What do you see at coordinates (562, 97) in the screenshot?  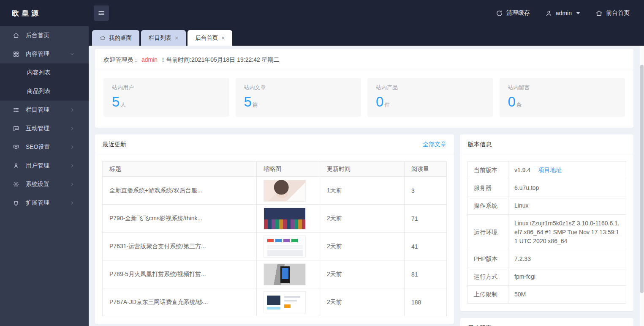 I see `stat-card-messages: 站内留言 0条` at bounding box center [562, 97].